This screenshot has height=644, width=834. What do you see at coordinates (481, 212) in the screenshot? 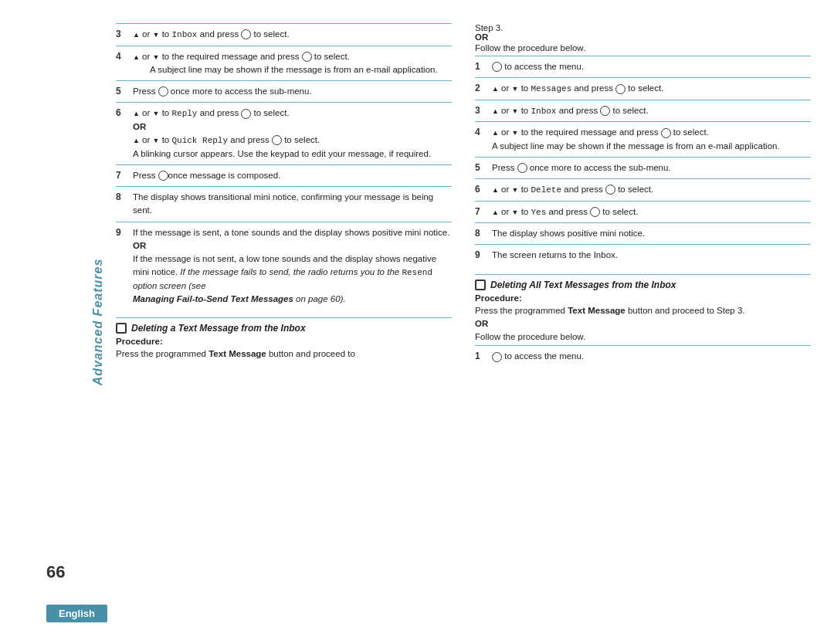
I see `r-step-num-7: 7` at bounding box center [481, 212].